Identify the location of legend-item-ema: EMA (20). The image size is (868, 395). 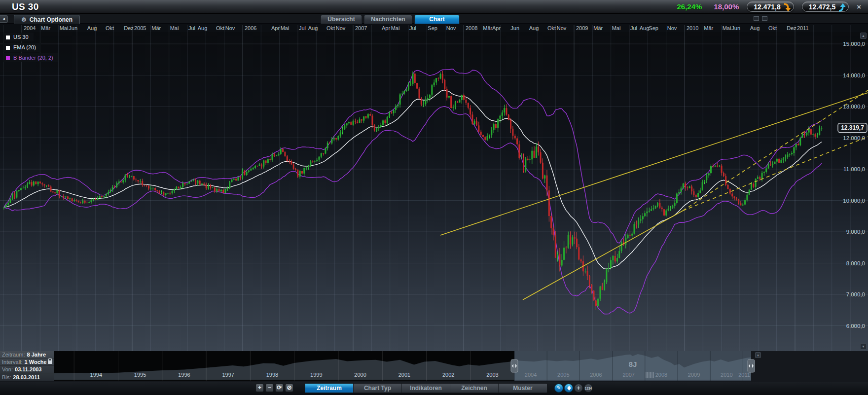
(22, 47).